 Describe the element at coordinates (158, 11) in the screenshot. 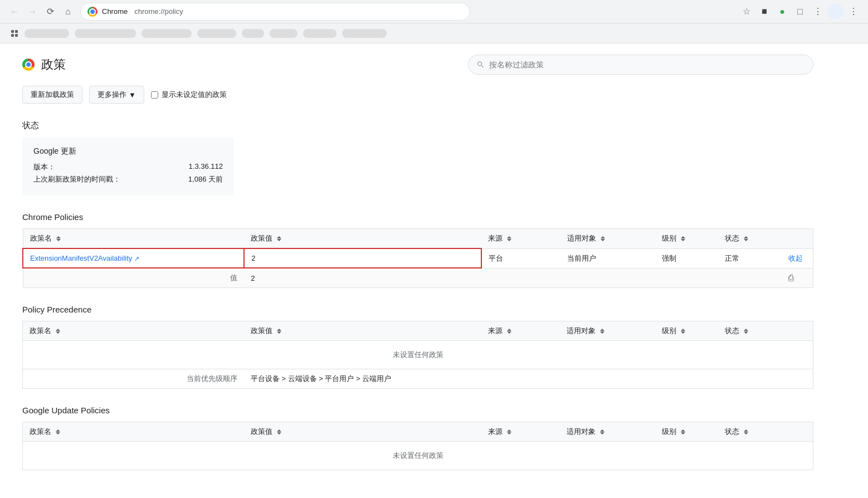

I see `url-text: chrome://policy` at that location.